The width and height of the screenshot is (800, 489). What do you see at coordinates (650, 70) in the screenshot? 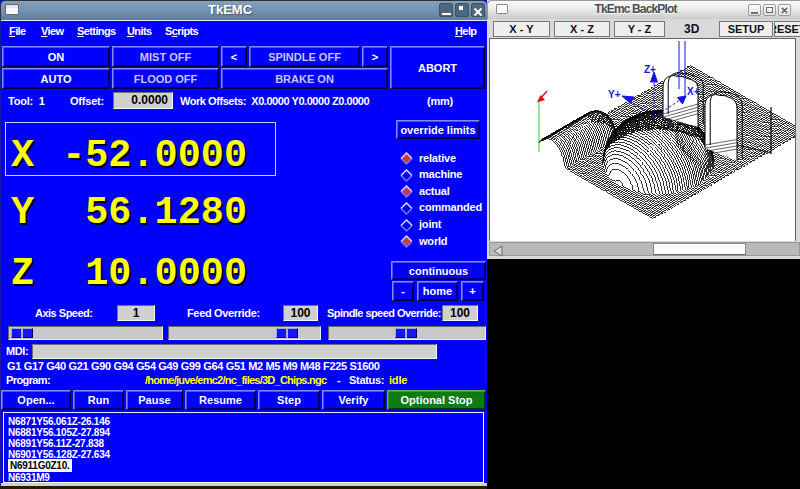
I see `svg-text: Z+` at bounding box center [650, 70].